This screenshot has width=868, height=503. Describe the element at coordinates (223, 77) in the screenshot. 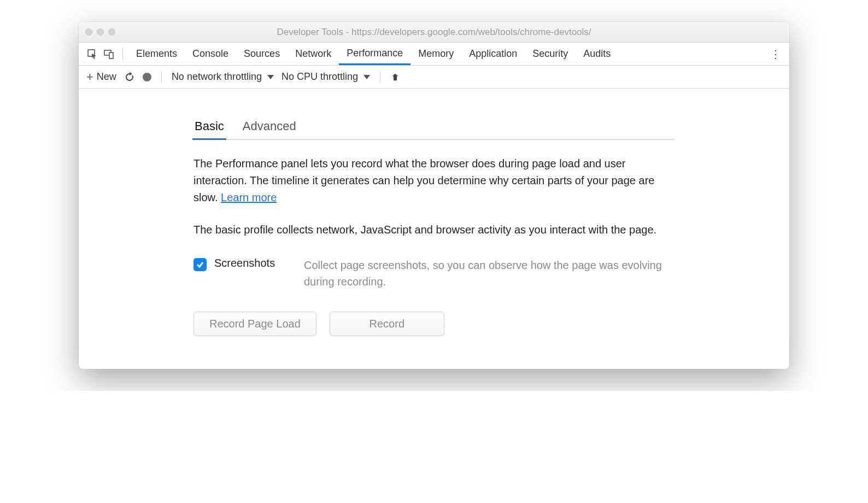

I see `network-throttling-dropdown: No network throttling` at that location.